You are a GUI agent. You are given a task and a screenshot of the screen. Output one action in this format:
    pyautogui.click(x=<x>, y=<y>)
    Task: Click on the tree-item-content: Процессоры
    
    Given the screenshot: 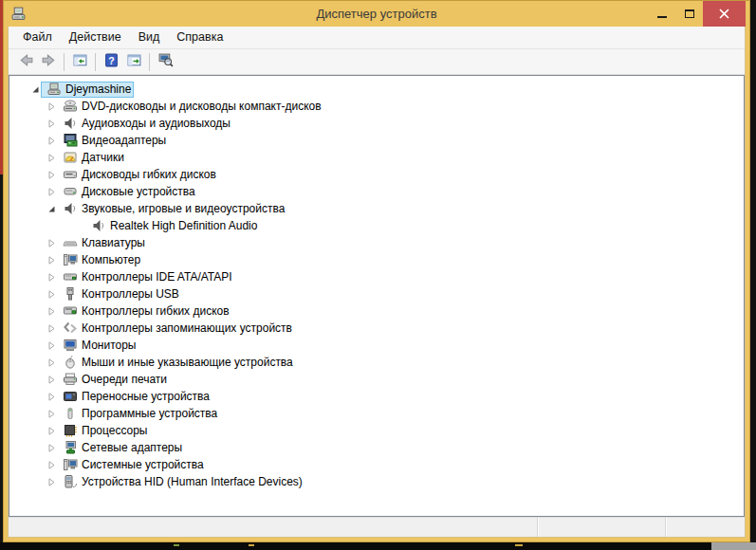 What is the action you would take?
    pyautogui.click(x=104, y=431)
    